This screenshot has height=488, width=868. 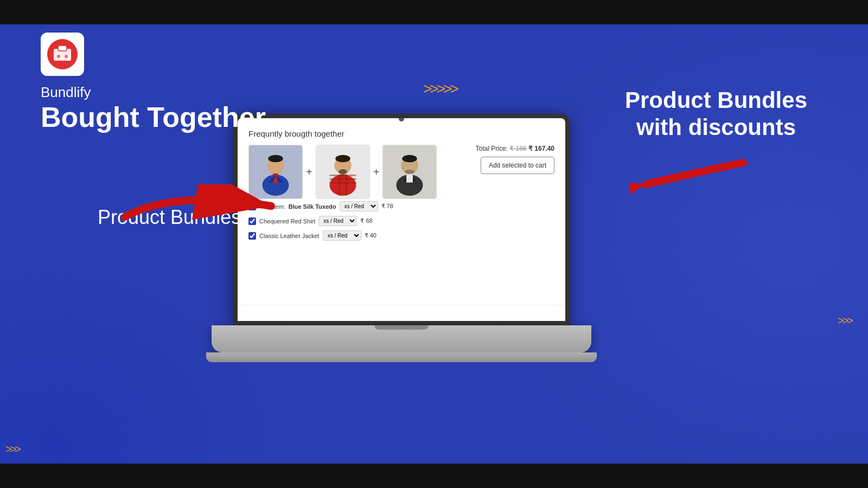 What do you see at coordinates (401, 313) in the screenshot?
I see `screen-bottom-bar` at bounding box center [401, 313].